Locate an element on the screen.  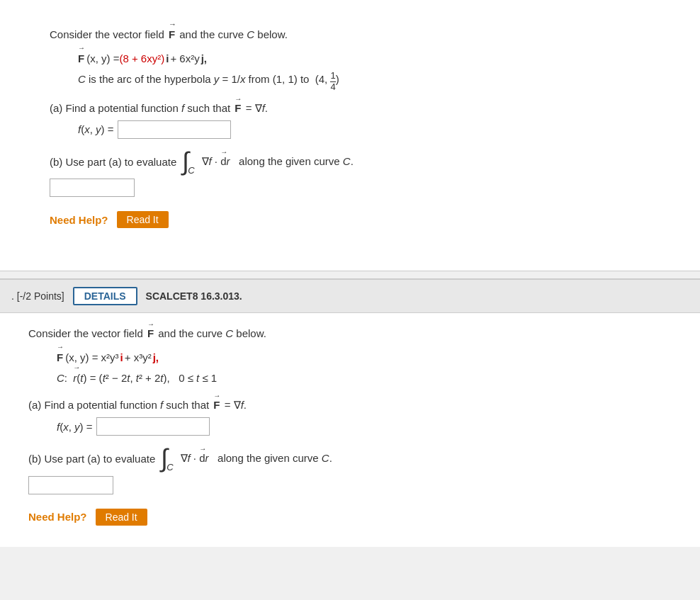
fx2-input is located at coordinates (153, 426).